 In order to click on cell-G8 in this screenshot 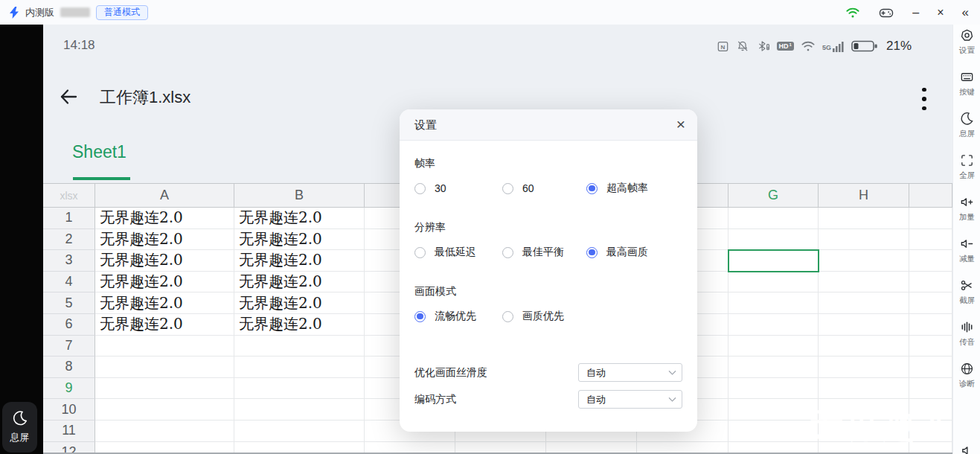, I will do `click(774, 368)`.